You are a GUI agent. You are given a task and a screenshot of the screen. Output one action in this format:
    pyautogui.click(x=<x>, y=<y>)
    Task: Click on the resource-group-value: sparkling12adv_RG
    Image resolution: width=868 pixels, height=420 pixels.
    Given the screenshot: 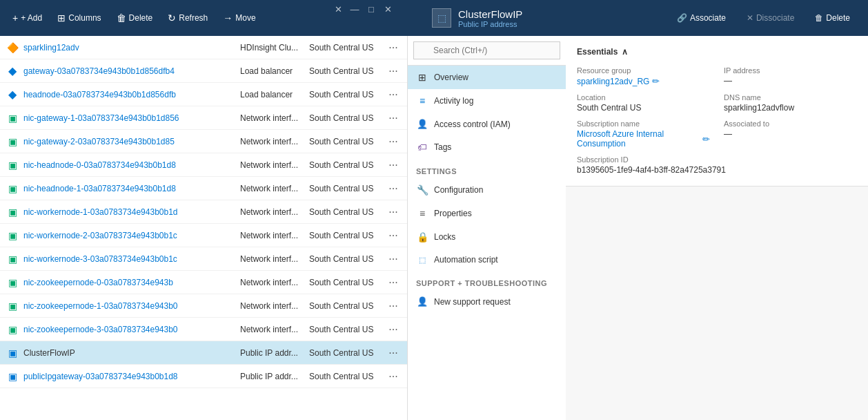 What is the action you would take?
    pyautogui.click(x=613, y=82)
    